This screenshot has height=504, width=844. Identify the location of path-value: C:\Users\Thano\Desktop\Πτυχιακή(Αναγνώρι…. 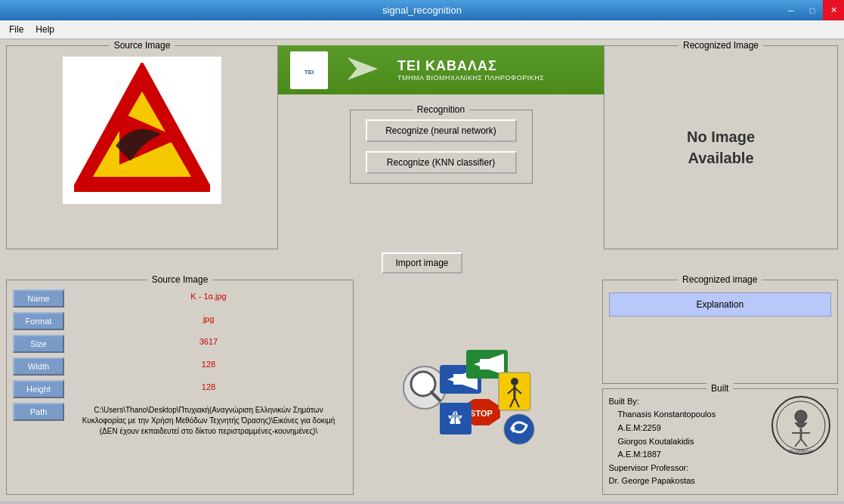
(209, 421).